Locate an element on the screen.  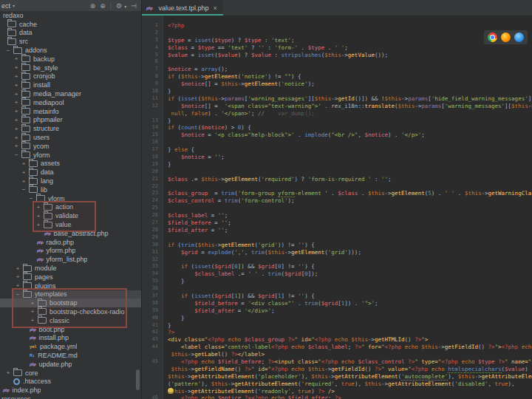
tree-row: +install is located at coordinates (71, 85).